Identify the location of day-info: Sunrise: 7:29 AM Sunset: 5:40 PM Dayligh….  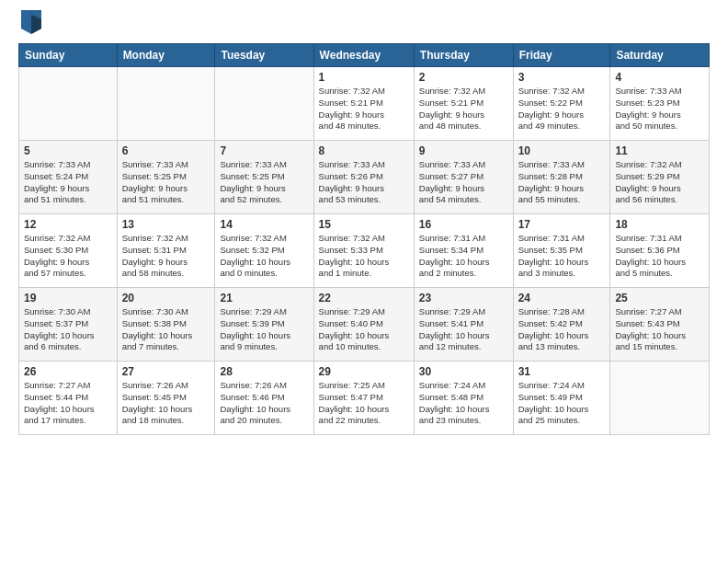
(364, 329).